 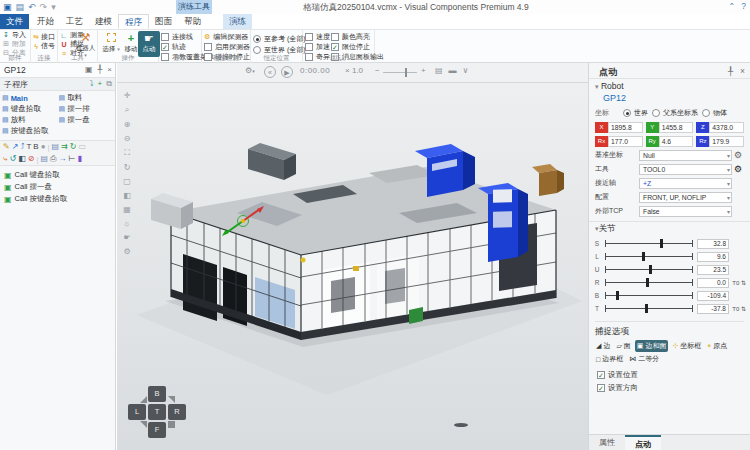 What do you see at coordinates (713, 309) in the screenshot?
I see `joint-value-field: -37.8` at bounding box center [713, 309].